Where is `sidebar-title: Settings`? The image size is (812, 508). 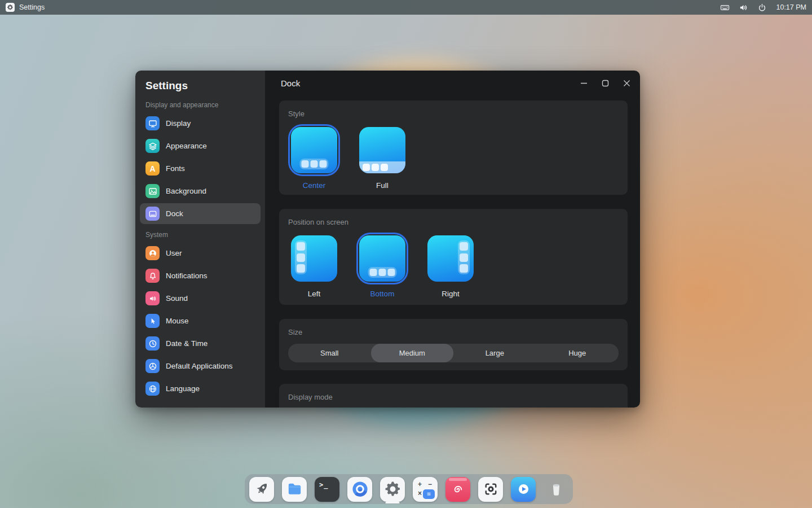
sidebar-title: Settings is located at coordinates (200, 86).